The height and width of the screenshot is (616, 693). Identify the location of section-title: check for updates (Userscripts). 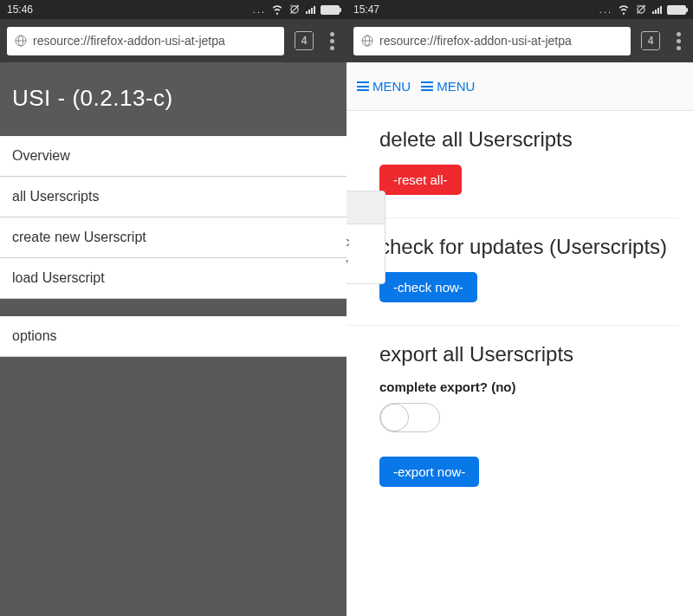
(529, 247).